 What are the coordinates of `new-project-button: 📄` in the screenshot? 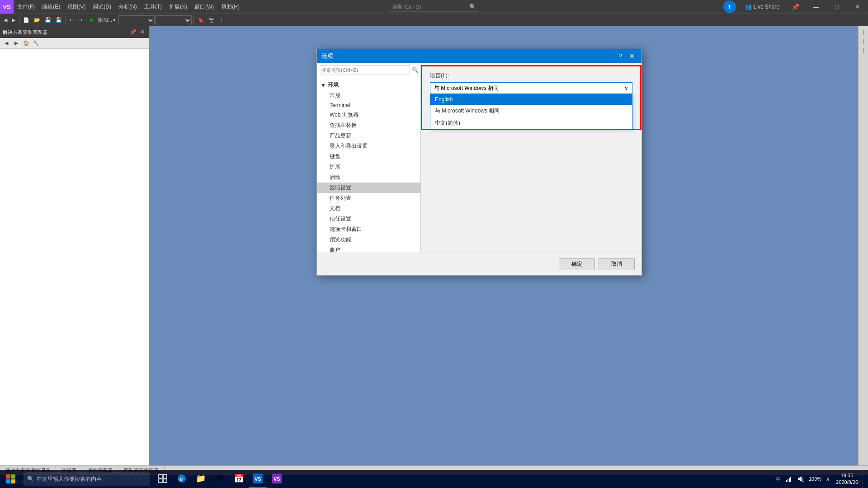 It's located at (26, 20).